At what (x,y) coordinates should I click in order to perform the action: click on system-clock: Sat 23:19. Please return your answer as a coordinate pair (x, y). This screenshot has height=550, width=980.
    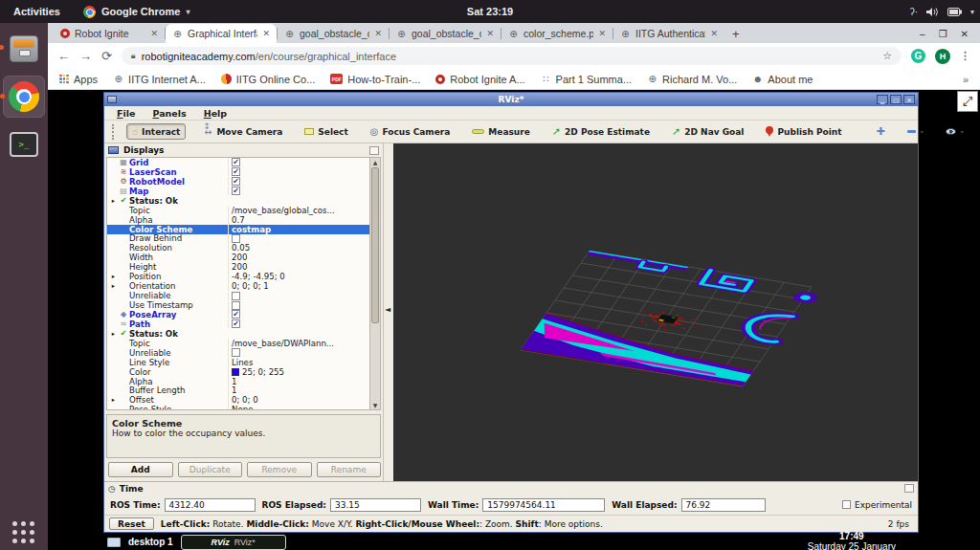
    Looking at the image, I should click on (490, 11).